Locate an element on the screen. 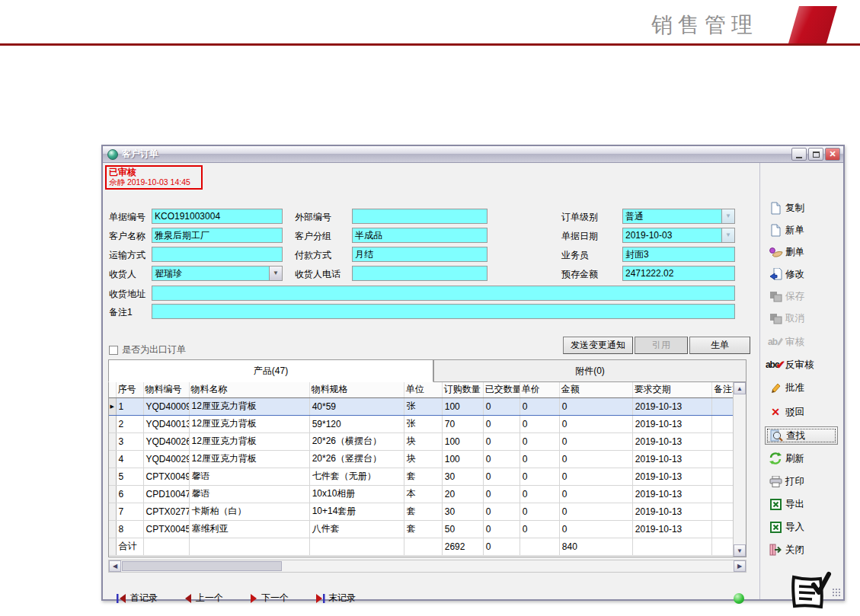  send-change-notice-button: 发送变更通知 is located at coordinates (598, 346).